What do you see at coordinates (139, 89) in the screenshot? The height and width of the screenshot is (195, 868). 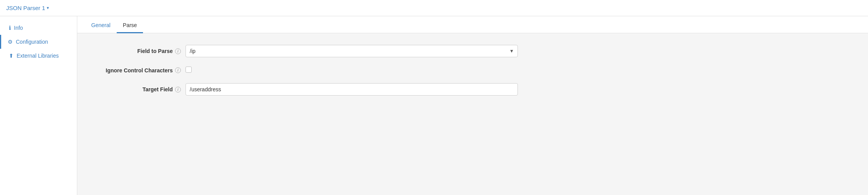 I see `target-field-label: Target Field i` at bounding box center [139, 89].